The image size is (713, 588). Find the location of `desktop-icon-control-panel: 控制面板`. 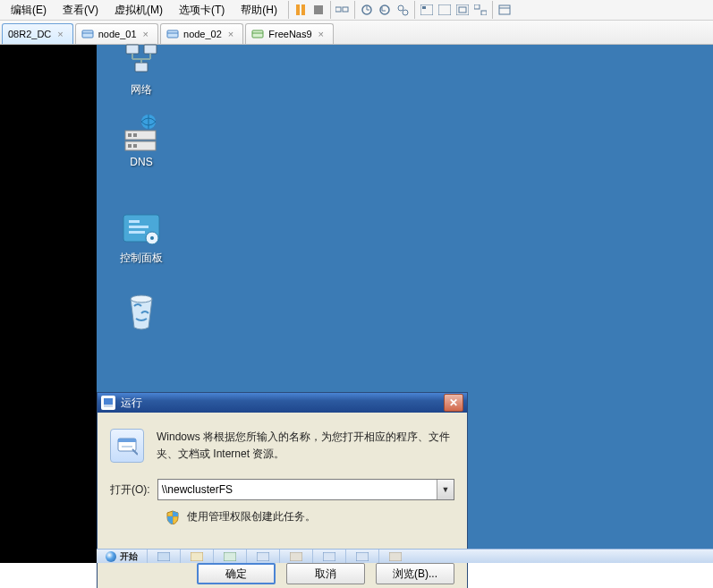

desktop-icon-control-panel: 控制面板 is located at coordinates (141, 234).